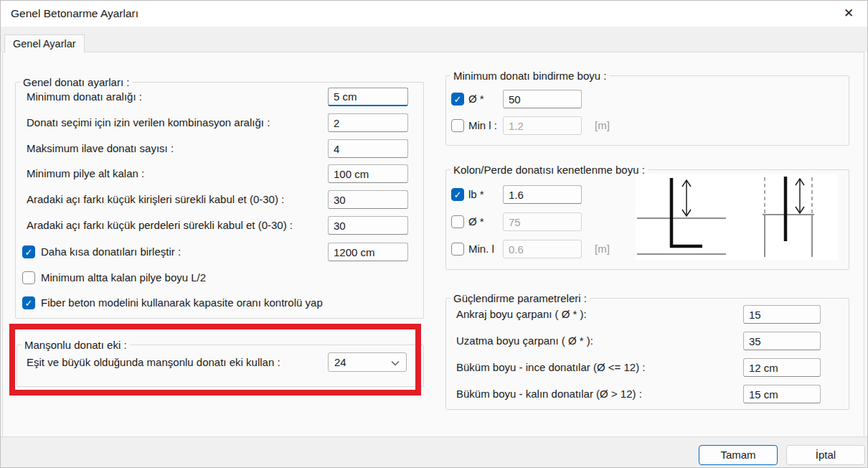 This screenshot has width=868, height=468. What do you see at coordinates (368, 97) in the screenshot?
I see `minimum-donati-araligi-input` at bounding box center [368, 97].